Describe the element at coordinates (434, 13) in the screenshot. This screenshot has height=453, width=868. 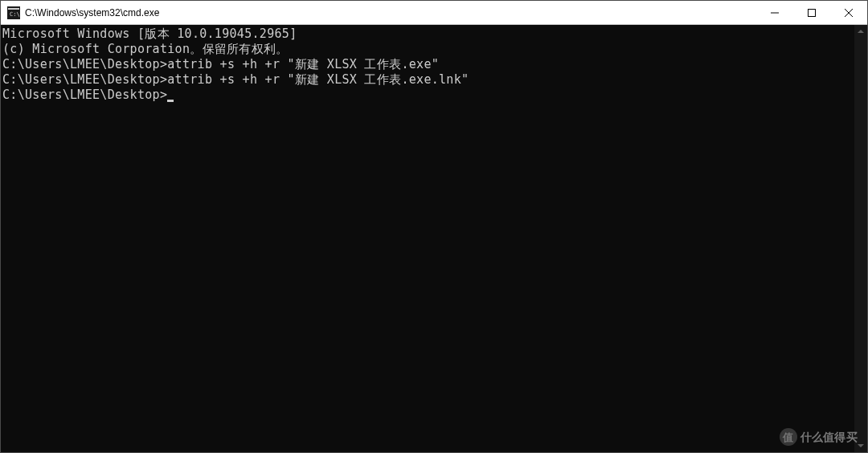
I see `titlebar: C:\ C:\Windows\system32\cmd.exe` at that location.